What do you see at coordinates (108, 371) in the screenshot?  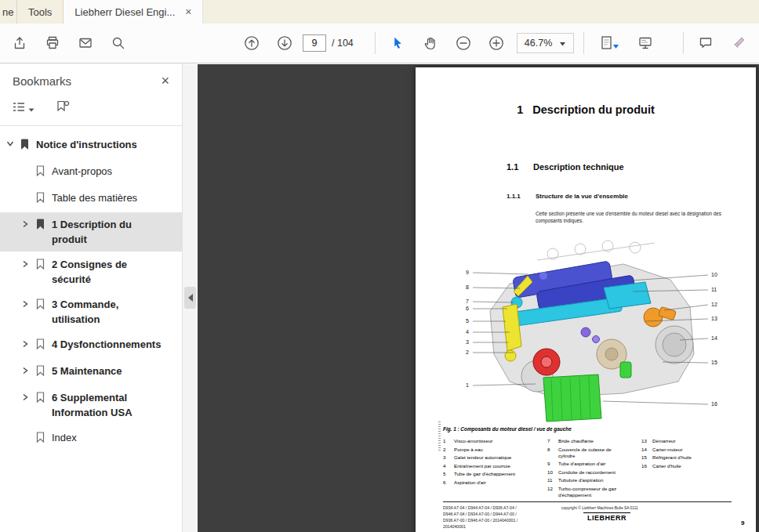 I see `bookmark-label: 5 Maintenance` at bounding box center [108, 371].